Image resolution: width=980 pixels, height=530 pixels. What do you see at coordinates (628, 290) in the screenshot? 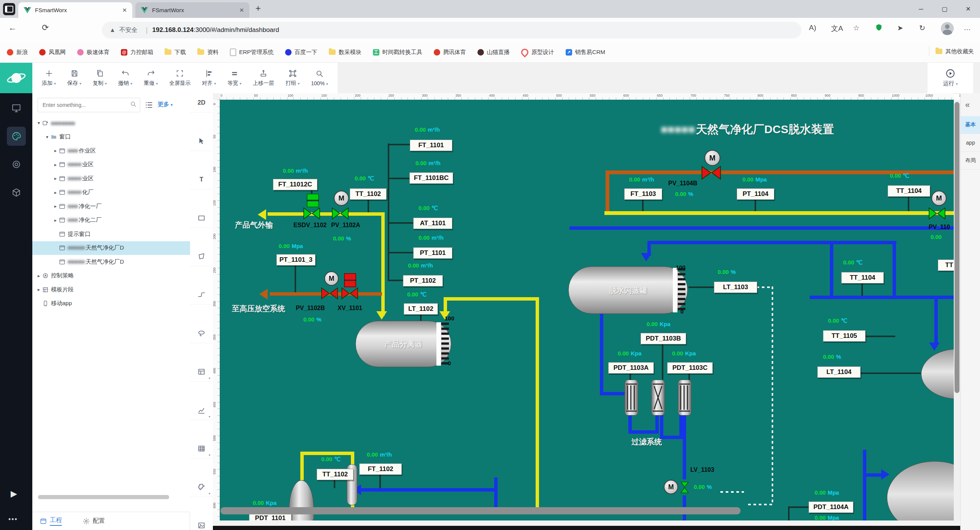
I see `vessel-脱水闪蒸罐: 脱水闪蒸罐` at bounding box center [628, 290].